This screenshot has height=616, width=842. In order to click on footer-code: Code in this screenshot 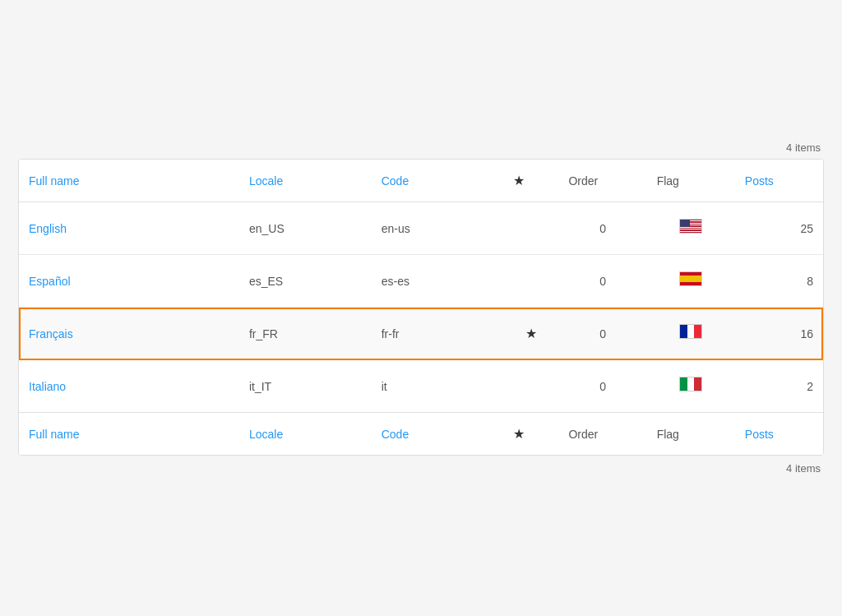, I will do `click(437, 434)`.